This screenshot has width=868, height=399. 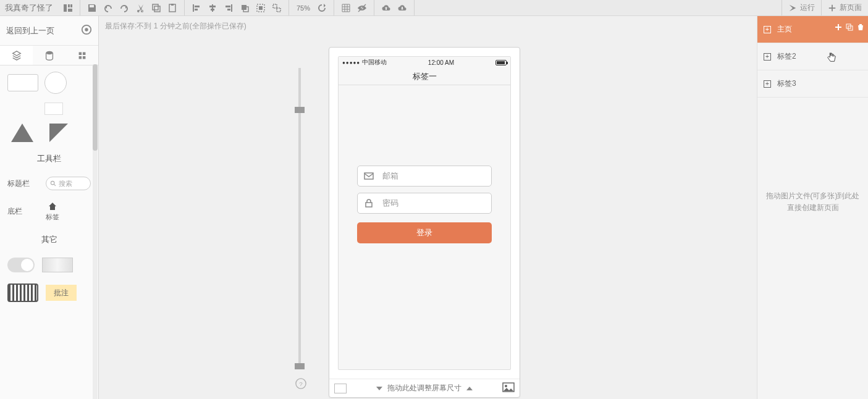 I want to click on battery-icon, so click(x=501, y=63).